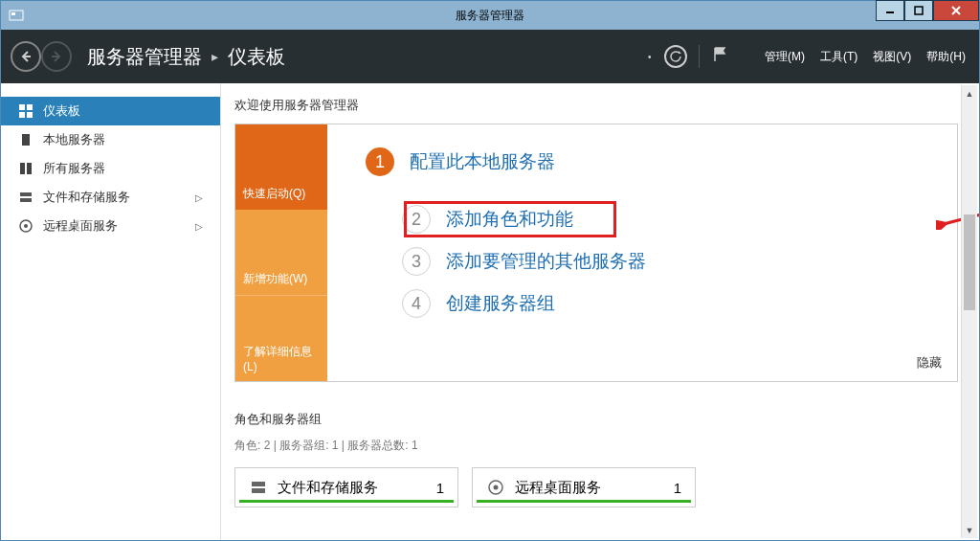 The image size is (980, 541). Describe the element at coordinates (490, 15) in the screenshot. I see `window-titlebar: 服务器管理器` at that location.